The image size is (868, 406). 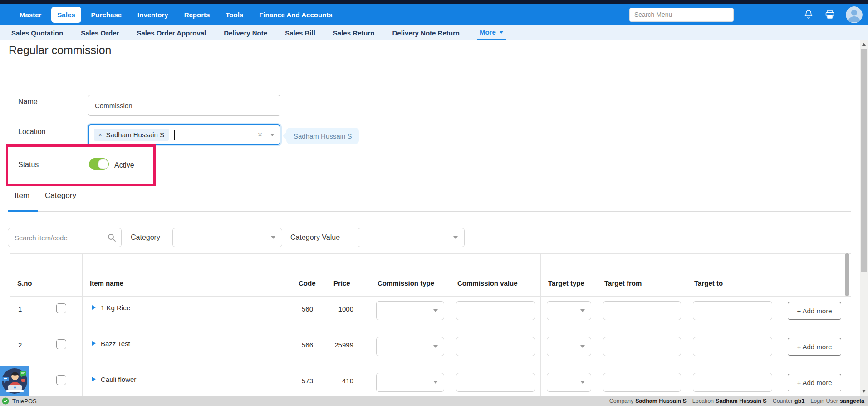 I want to click on tabs-divider, so click(x=429, y=212).